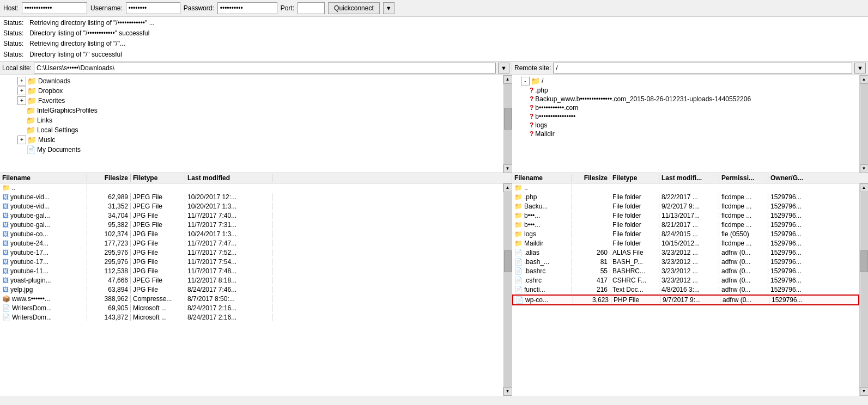  What do you see at coordinates (685, 108) in the screenshot?
I see `tree-item-remote-folder1: ? b•••••••••••.com` at bounding box center [685, 108].